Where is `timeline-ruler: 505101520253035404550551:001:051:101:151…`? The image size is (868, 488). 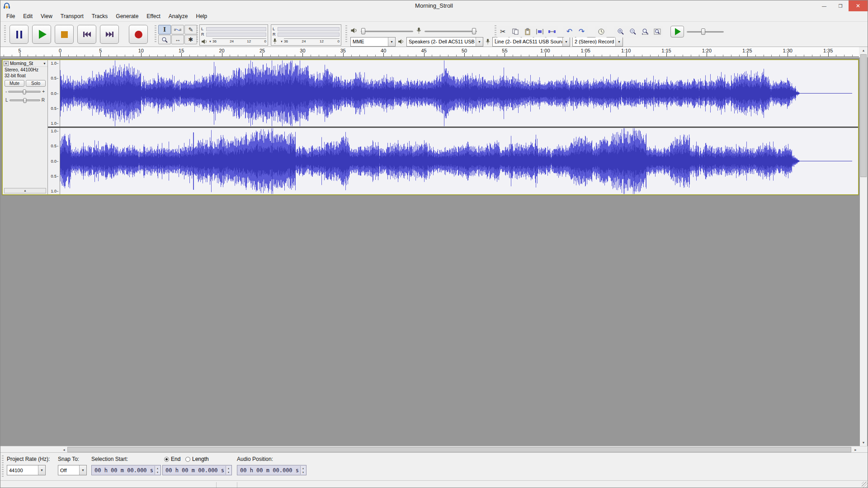 timeline-ruler: 505101520253035404550551:001:051:101:151… is located at coordinates (429, 52).